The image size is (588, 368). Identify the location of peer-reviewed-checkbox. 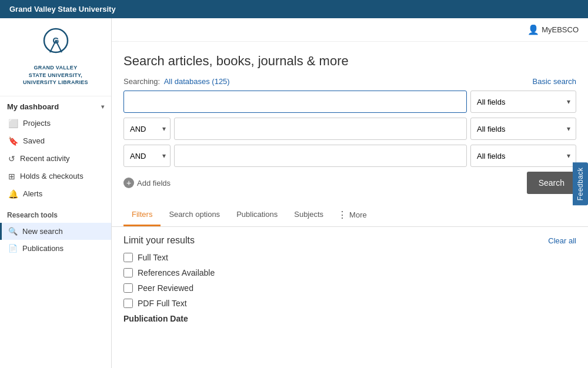
(128, 288).